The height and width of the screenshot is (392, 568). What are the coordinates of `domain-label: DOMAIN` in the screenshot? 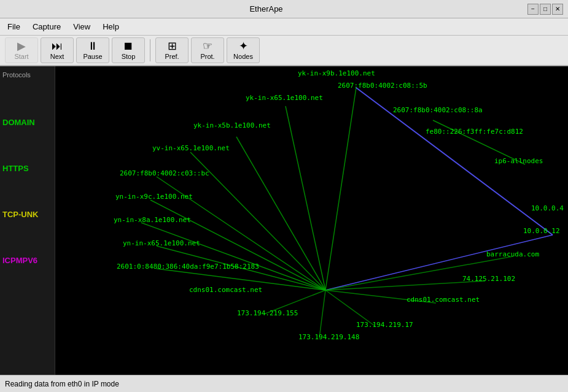 It's located at (27, 123).